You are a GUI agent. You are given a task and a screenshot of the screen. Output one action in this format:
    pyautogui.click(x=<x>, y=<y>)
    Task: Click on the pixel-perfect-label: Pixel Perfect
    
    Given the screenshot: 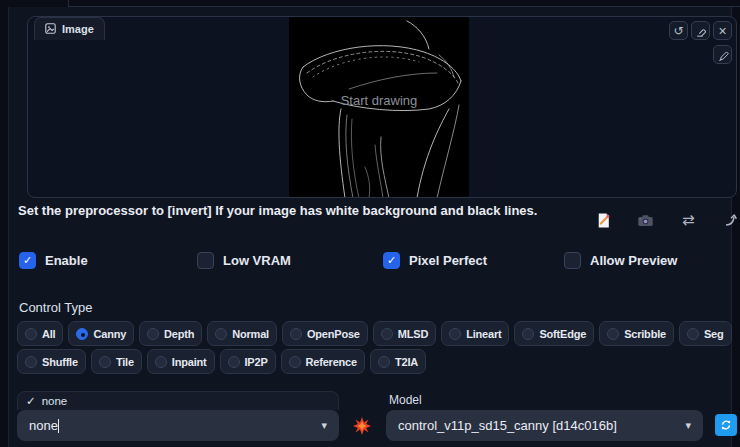 What is the action you would take?
    pyautogui.click(x=448, y=260)
    